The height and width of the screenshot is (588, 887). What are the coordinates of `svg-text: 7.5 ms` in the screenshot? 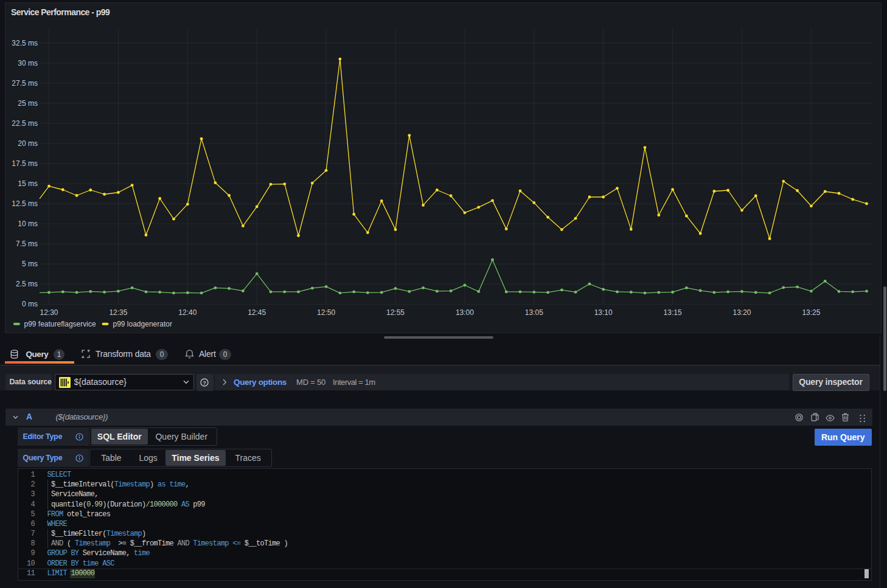 It's located at (27, 244).